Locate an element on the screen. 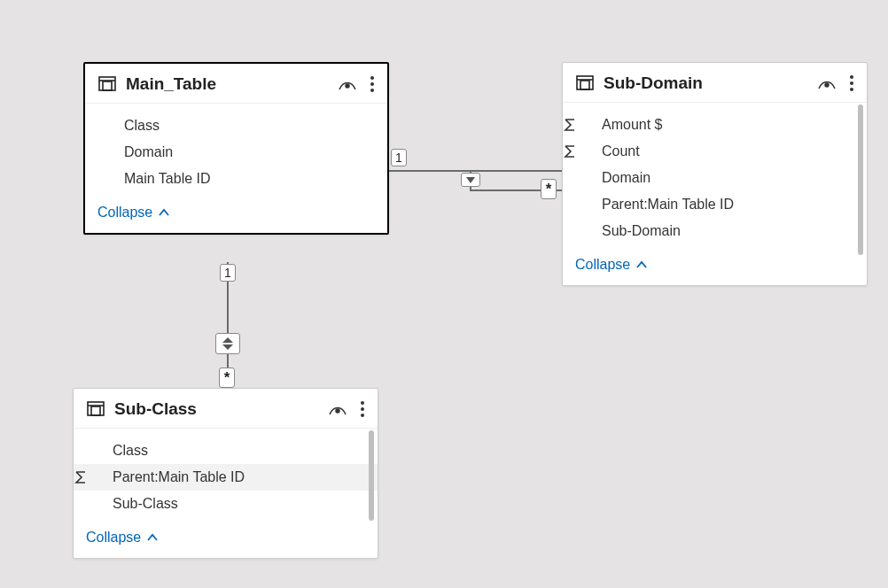  field-item: Main Table ID is located at coordinates (236, 179).